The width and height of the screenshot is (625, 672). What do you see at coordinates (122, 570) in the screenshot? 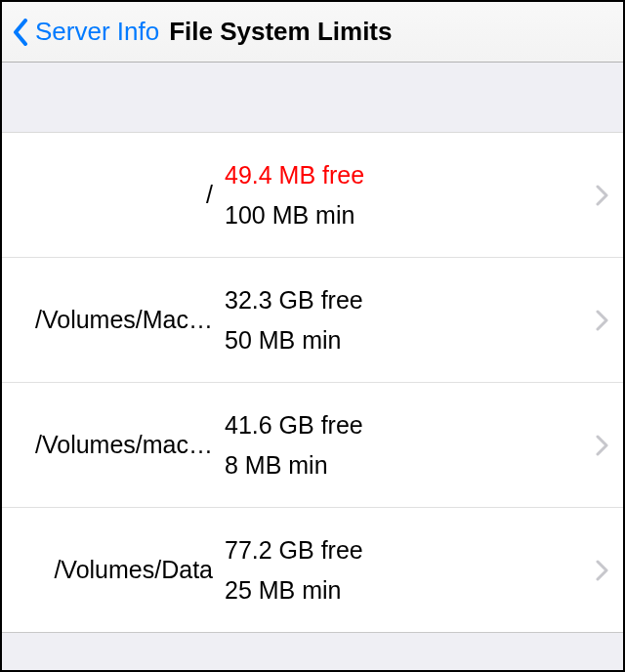
I see `fs-path: /Volumes/Data` at bounding box center [122, 570].